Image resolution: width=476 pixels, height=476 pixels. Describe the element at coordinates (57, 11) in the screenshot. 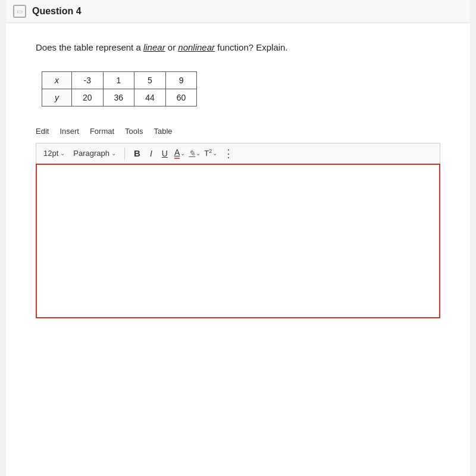

I see `question-title: Question 4` at that location.